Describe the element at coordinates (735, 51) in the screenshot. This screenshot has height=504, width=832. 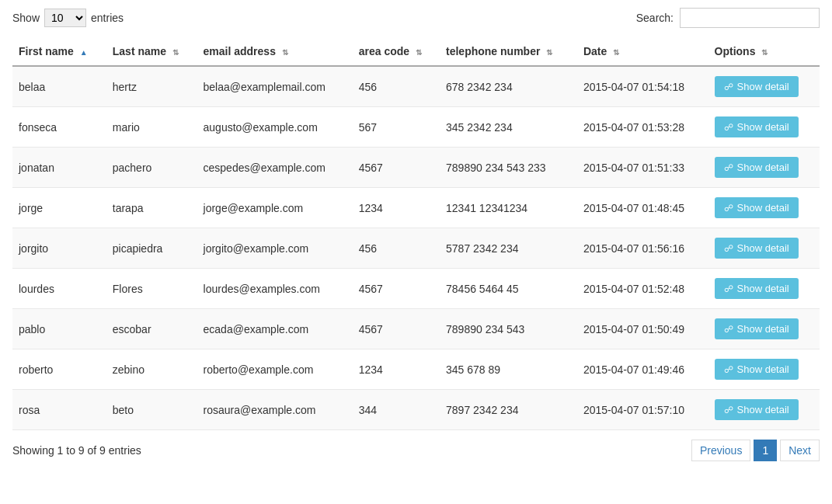
I see `col-options-label: Options` at that location.